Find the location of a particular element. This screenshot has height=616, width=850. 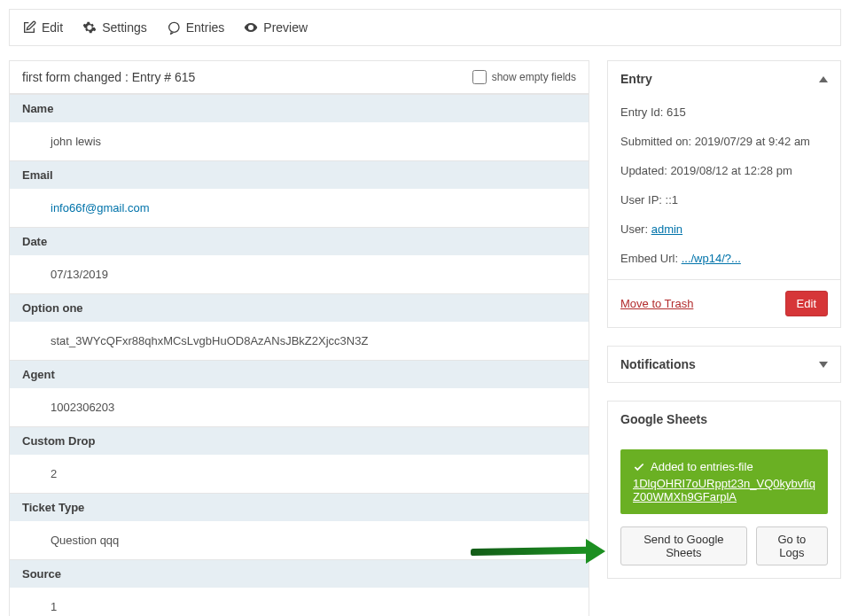

google-sheets-panel: Google Sheets Added to entries-file 1Dlq… is located at coordinates (724, 489).